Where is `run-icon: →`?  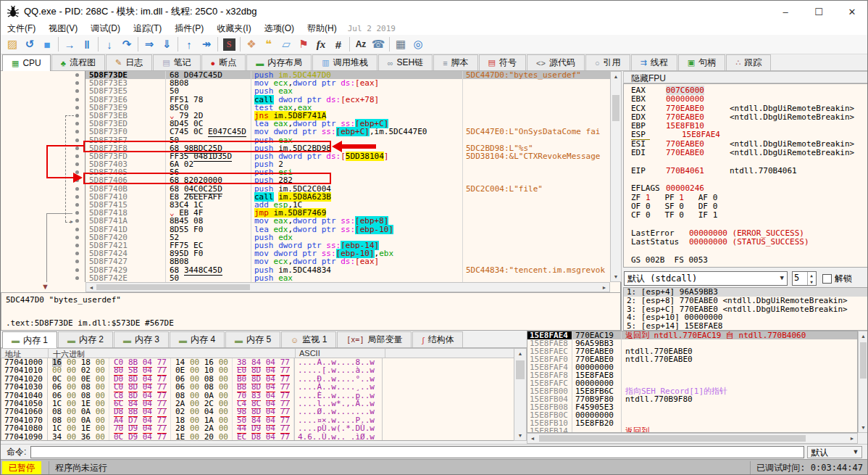 run-icon: → is located at coordinates (70, 44).